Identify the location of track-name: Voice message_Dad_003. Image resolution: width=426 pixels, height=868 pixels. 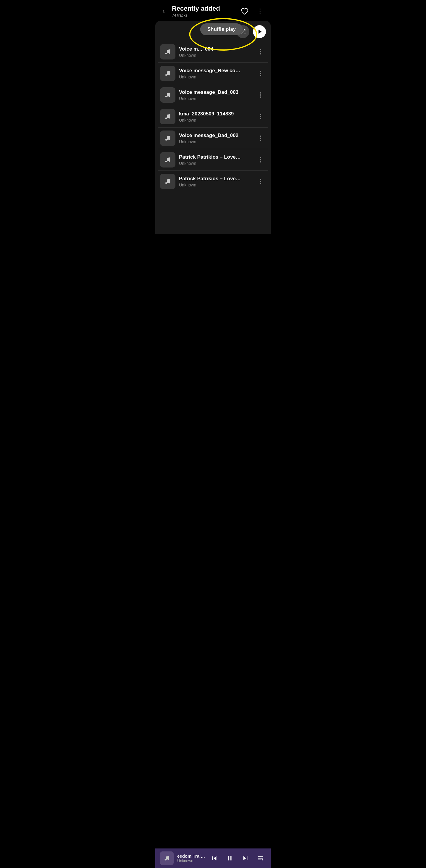
(216, 92).